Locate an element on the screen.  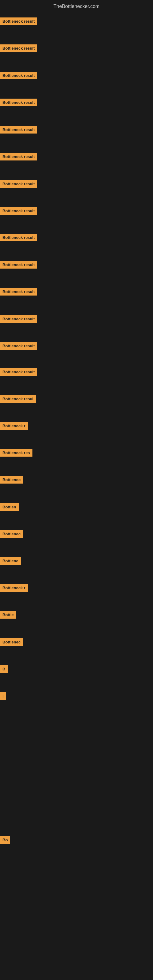
bottleneck-row-11: Bottleneck result is located at coordinates (18, 292).